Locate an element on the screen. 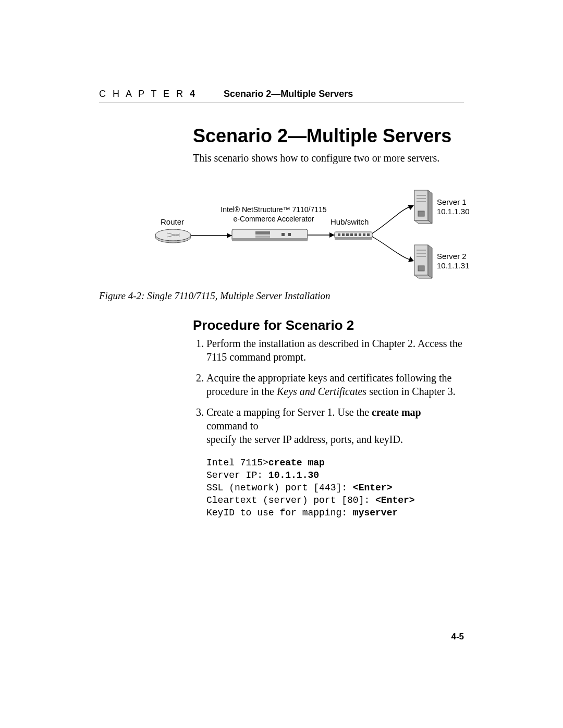 The image size is (563, 728). step-2: Acquire the appropriate keys and certifi… is located at coordinates (335, 385).